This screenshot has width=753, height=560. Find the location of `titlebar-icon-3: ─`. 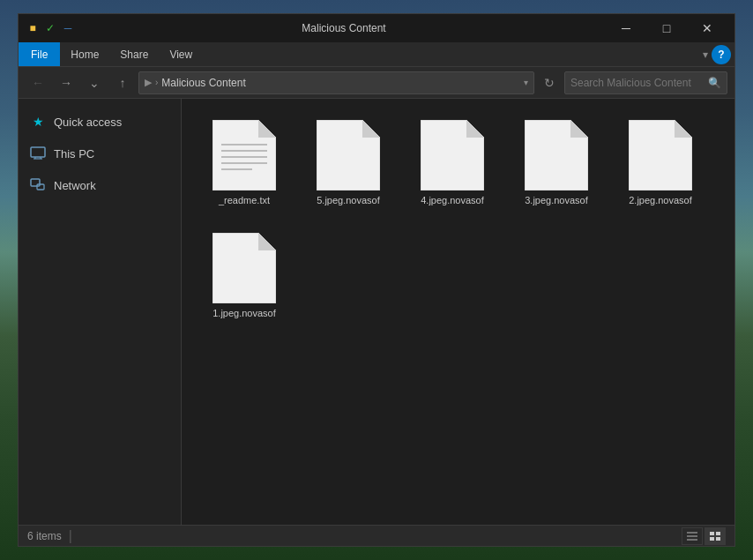

titlebar-icon-3: ─ is located at coordinates (68, 28).